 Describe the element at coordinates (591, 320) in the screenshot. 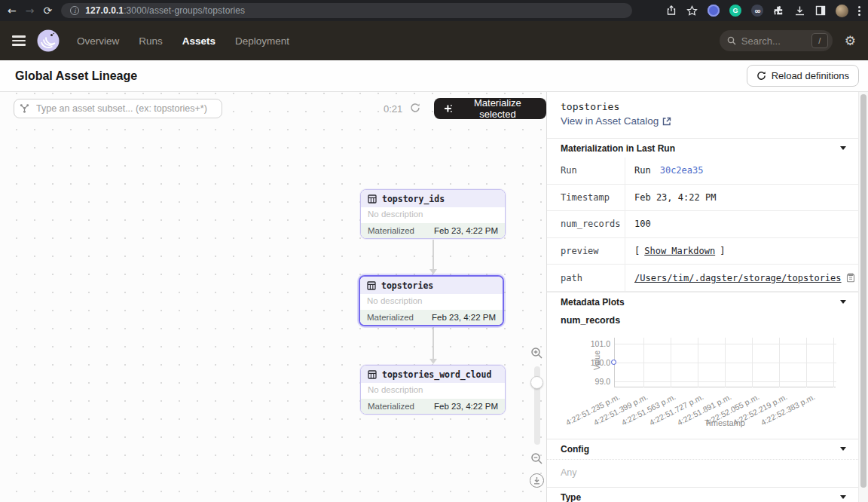

I see `plot-metric-label: num_records` at that location.